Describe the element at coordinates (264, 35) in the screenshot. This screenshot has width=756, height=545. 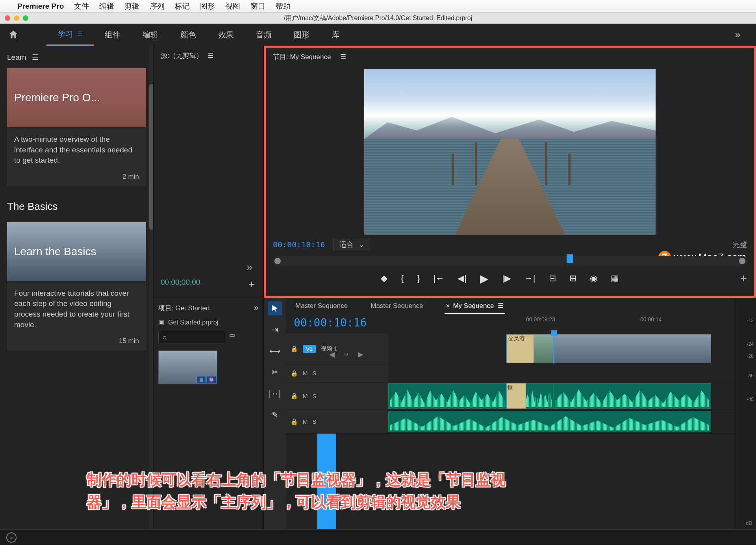
I see `workspace-audio: 音频` at that location.